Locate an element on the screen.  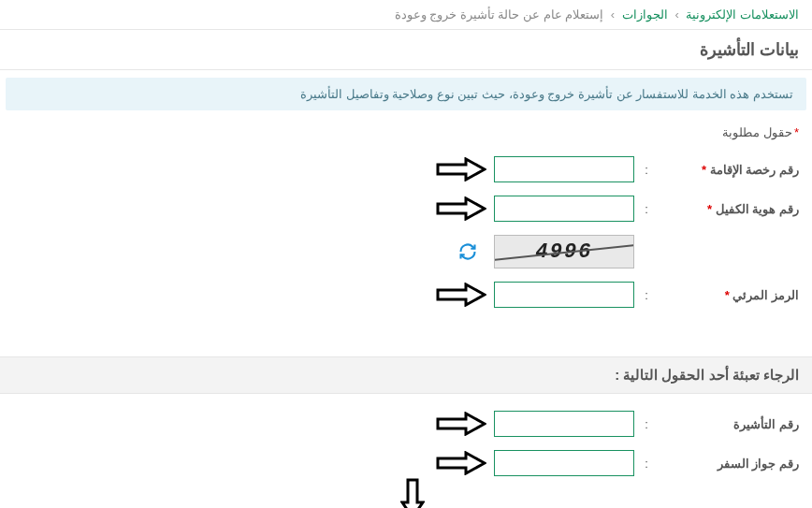
row-visa: رقم التأشيرة : is located at coordinates (406, 424).